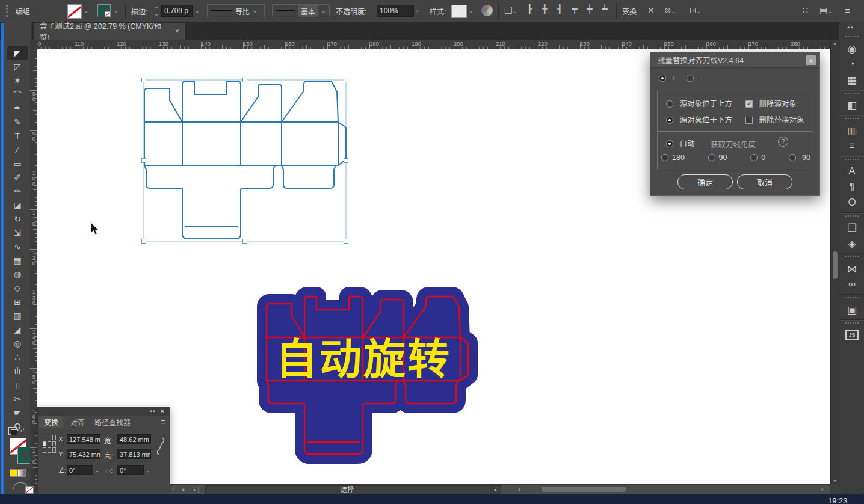 The height and width of the screenshot is (504, 864). Describe the element at coordinates (852, 244) in the screenshot. I see `layers-icon: ◈` at that location.